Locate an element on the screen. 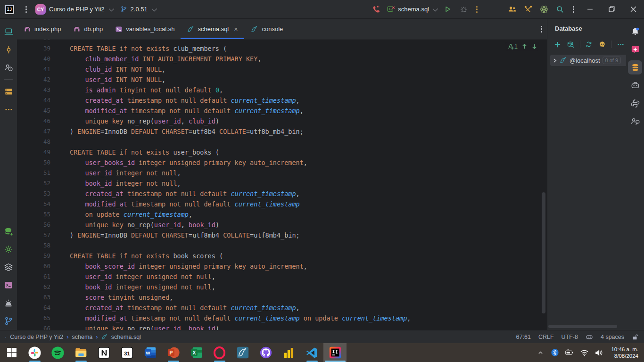  editor-scrollbar is located at coordinates (544, 253).